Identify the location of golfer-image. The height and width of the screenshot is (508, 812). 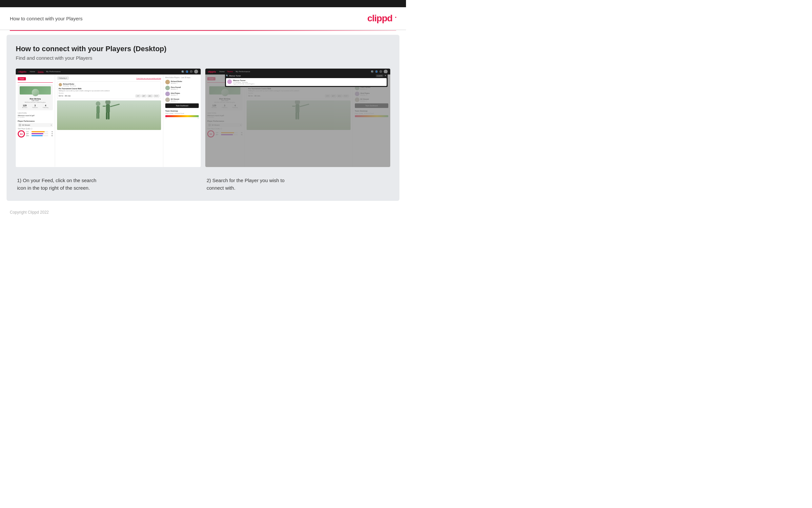
(109, 115).